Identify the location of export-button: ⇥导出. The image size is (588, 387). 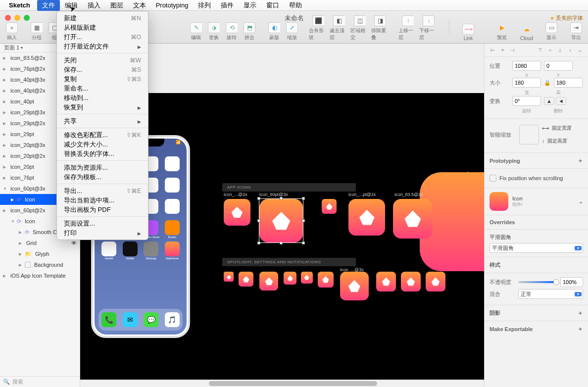
(576, 32).